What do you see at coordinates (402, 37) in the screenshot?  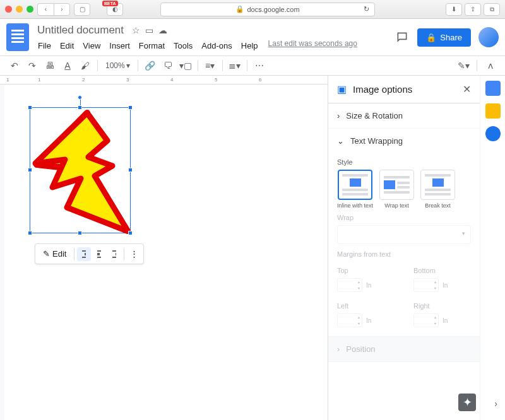 I see `comments-button` at bounding box center [402, 37].